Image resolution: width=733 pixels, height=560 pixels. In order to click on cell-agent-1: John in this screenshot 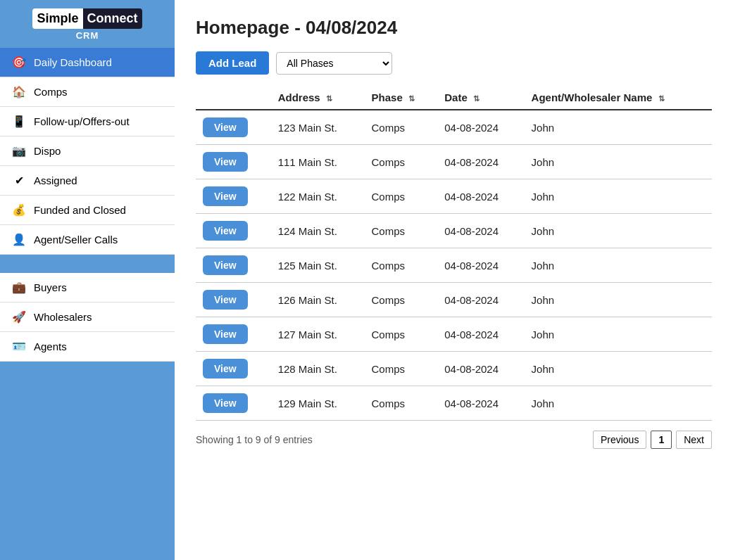, I will do `click(618, 162)`.